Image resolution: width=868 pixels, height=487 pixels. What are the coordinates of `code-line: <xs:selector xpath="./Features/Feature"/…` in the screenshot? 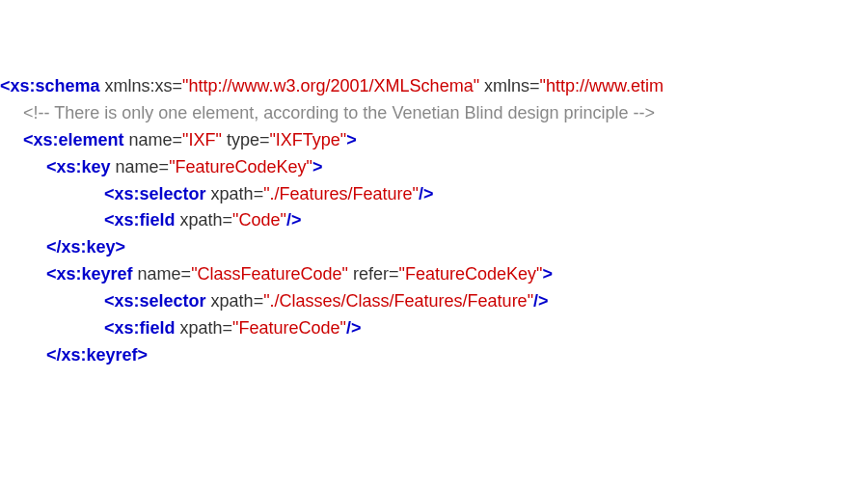 It's located at (434, 195).